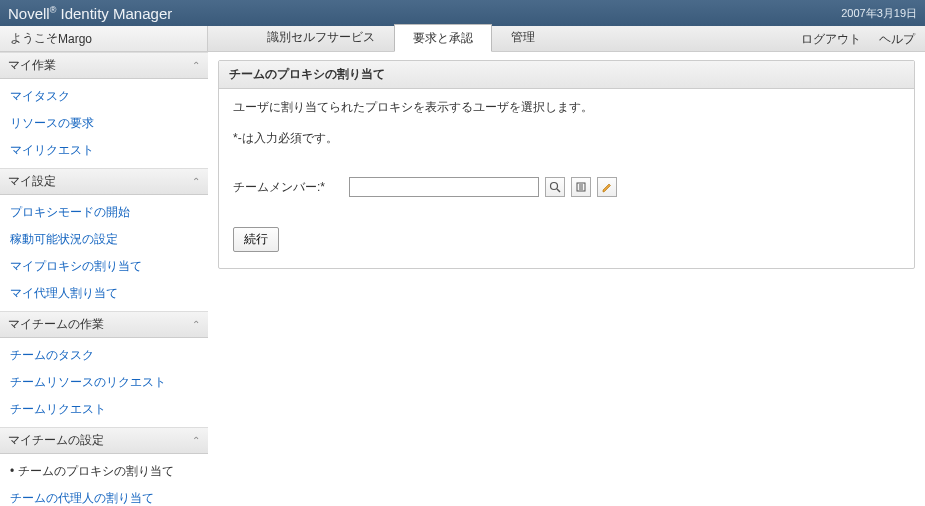  Describe the element at coordinates (256, 240) in the screenshot. I see `continue-button: 続行` at that location.